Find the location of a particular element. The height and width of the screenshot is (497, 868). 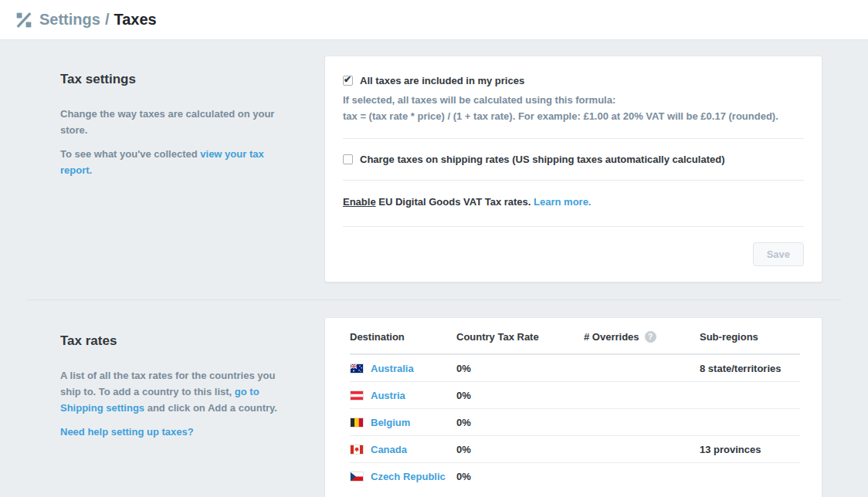

column-header-destination: Destination is located at coordinates (403, 336).